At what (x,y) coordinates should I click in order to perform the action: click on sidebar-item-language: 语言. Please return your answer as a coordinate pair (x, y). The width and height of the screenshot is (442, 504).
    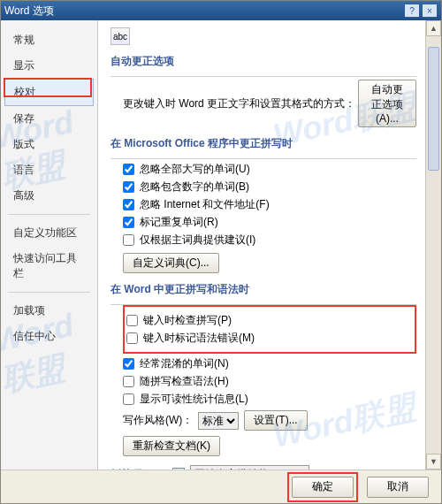
    Looking at the image, I should click on (49, 170).